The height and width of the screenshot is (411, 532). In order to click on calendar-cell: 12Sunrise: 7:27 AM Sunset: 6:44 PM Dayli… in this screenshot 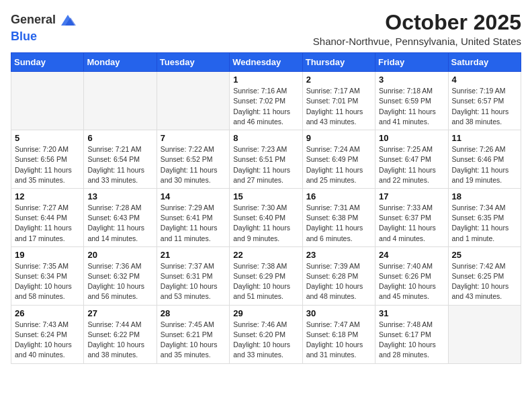, I will do `click(48, 218)`.